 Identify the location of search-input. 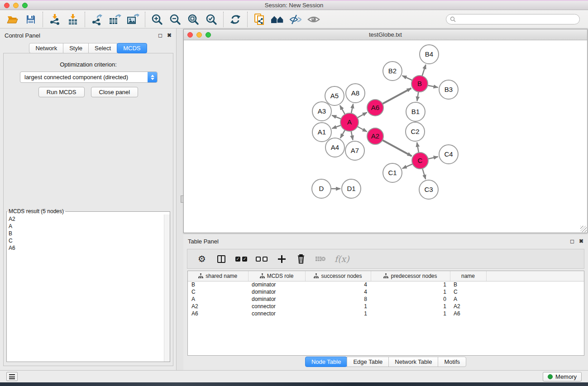
(517, 19).